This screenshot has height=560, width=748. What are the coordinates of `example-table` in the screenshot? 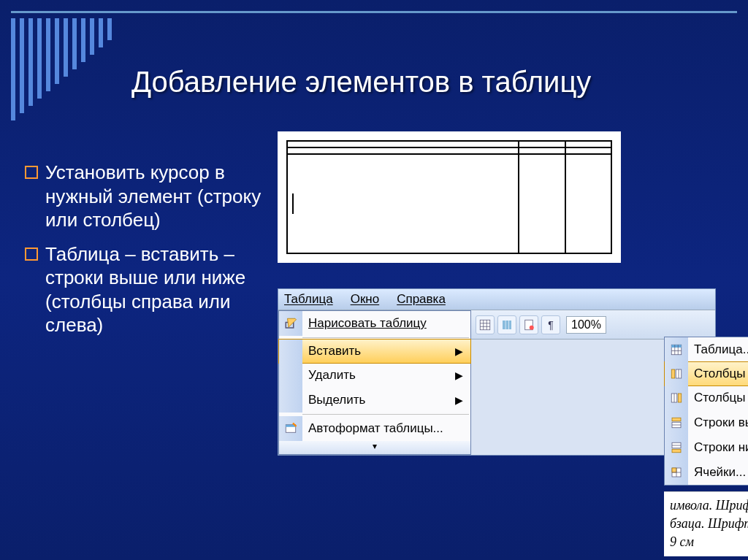 It's located at (449, 197).